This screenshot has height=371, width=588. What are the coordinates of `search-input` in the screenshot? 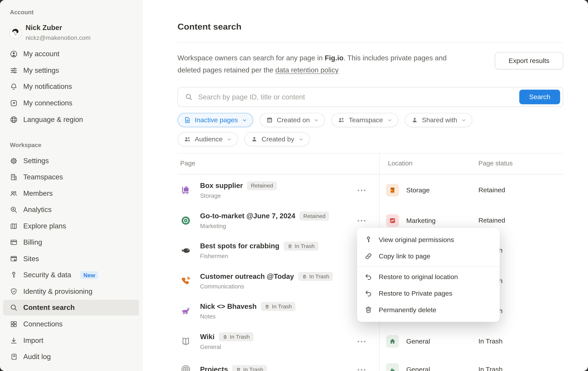 It's located at (370, 97).